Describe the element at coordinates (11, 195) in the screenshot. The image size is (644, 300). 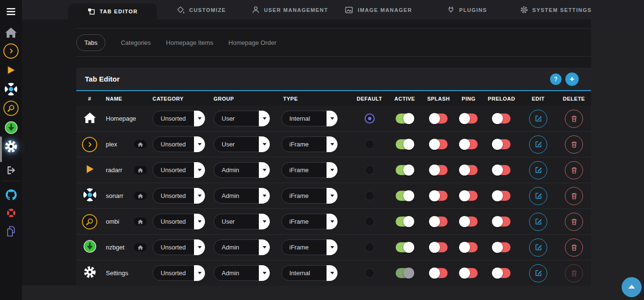
I see `sidebar-item-github` at that location.